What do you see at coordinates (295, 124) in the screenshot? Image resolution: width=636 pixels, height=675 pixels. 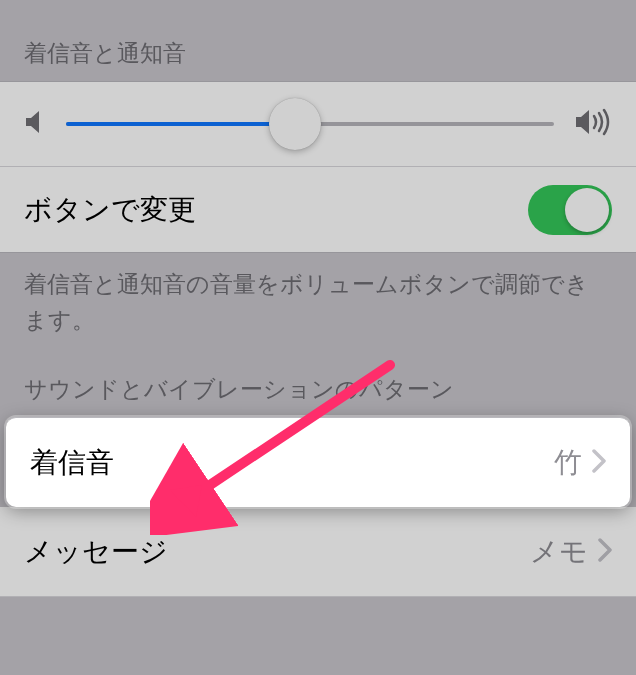 I see `volume-slider-thumb` at bounding box center [295, 124].